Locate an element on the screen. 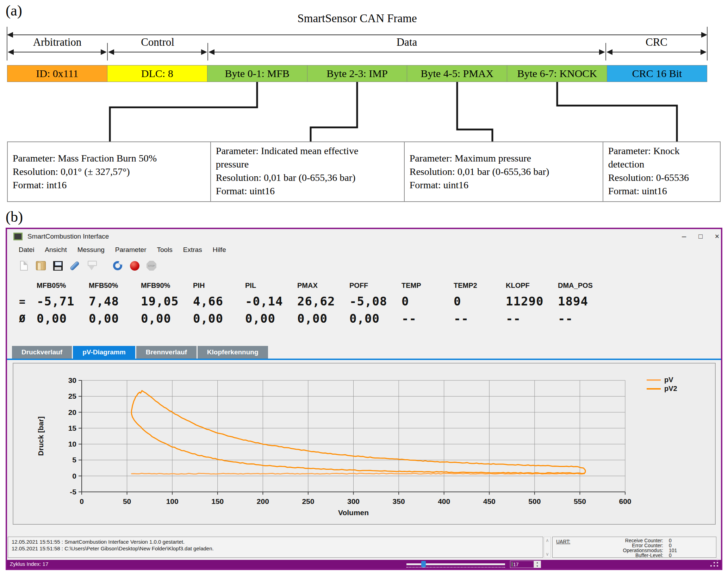  parameter-description-boxes: Parameter: Mass Fraction Burn 50%Resolut… is located at coordinates (364, 172).